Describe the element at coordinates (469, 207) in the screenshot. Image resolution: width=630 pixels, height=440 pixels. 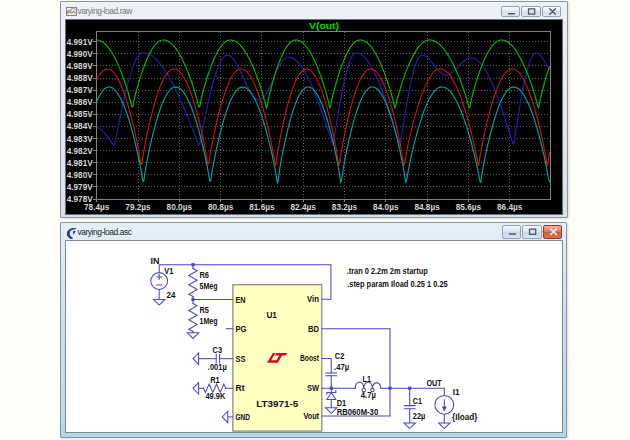
I see `svg-text: 85.6µs` at that location.